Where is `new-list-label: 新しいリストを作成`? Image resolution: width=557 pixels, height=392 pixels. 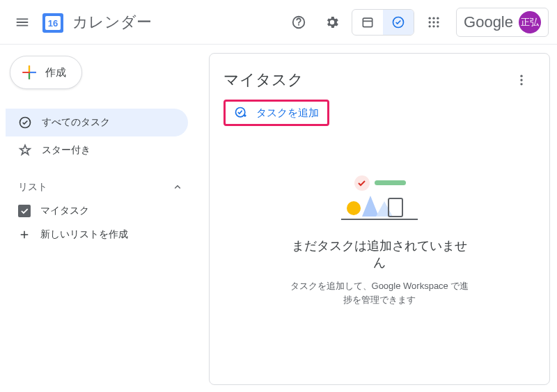
new-list-label: 新しいリストを作成 is located at coordinates (84, 235).